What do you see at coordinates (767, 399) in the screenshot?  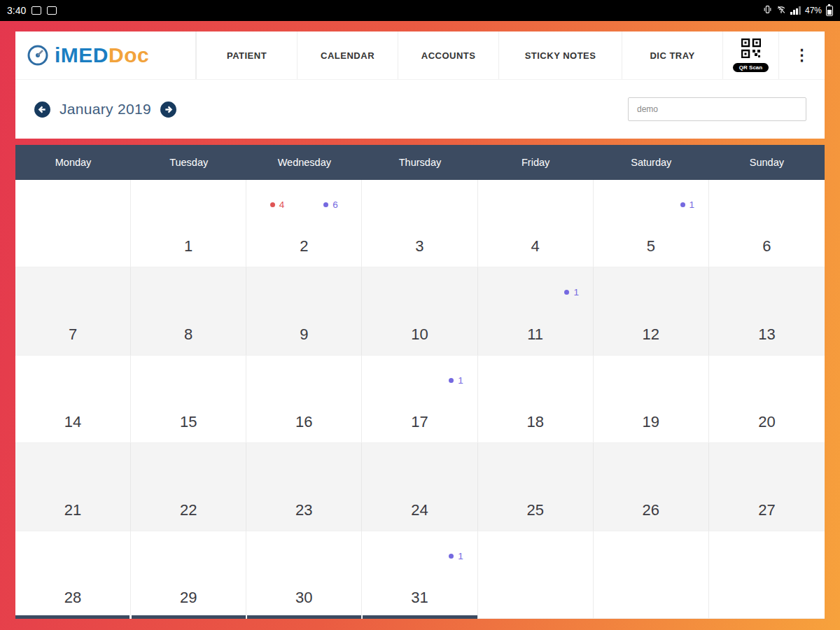 I see `calendar-cell: 20` at bounding box center [767, 399].